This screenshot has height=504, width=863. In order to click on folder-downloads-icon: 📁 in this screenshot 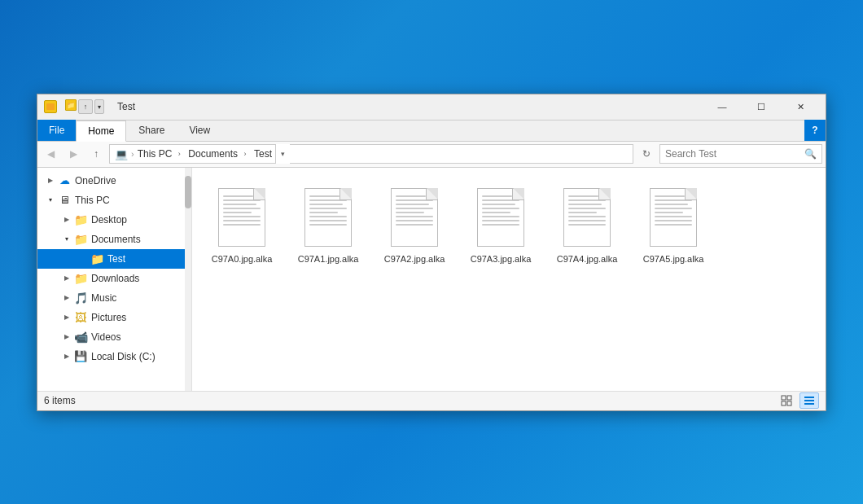, I will do `click(81, 278)`.